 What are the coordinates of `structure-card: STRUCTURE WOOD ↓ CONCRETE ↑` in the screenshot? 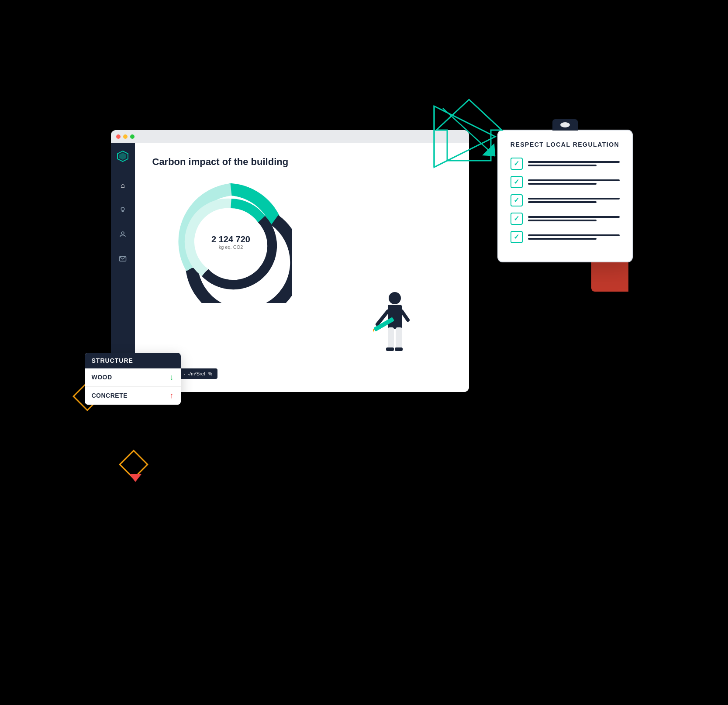 It's located at (133, 379).